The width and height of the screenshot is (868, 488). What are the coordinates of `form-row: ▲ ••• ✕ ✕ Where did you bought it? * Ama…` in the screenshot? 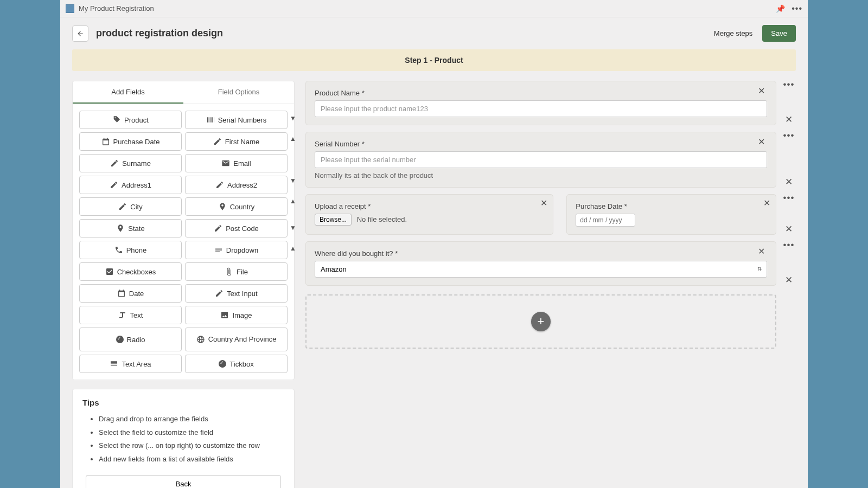 It's located at (551, 264).